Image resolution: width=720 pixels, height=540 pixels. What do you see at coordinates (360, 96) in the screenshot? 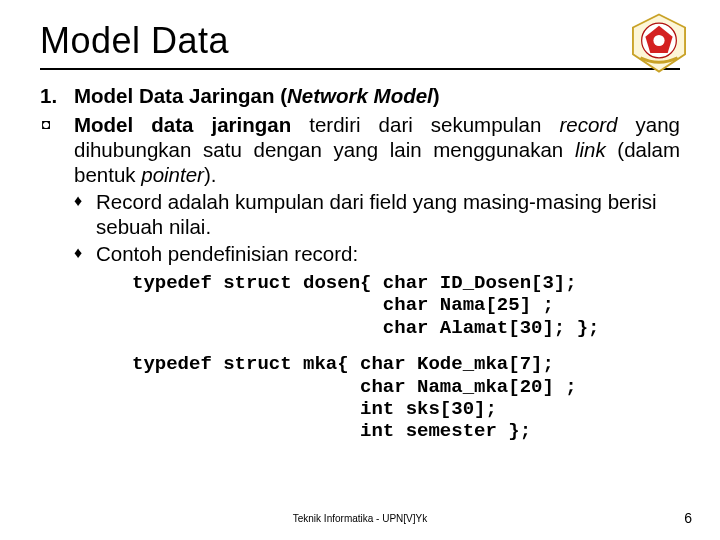
I see `list-item-1: 1. Model Data Jaringan (Network Model)` at bounding box center [360, 96].